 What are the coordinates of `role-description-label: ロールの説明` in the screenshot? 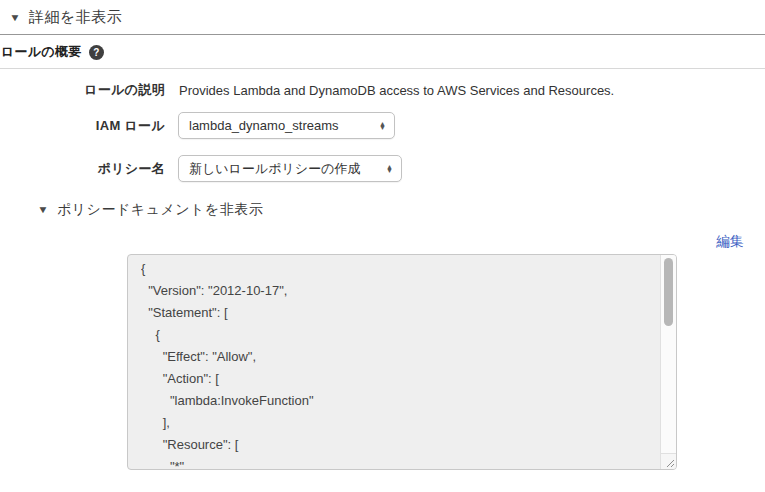 It's located at (82, 90).